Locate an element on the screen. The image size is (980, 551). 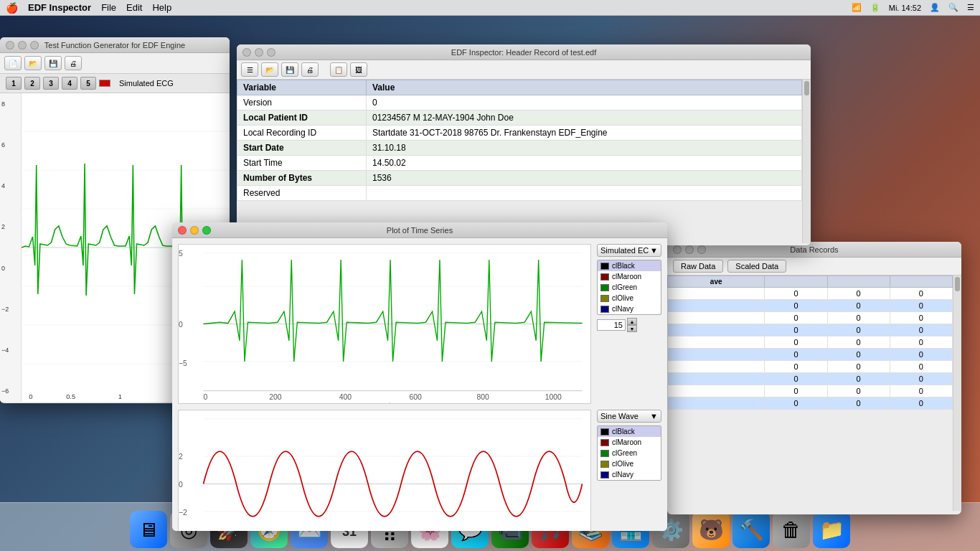
color-item-navy: clNavy is located at coordinates (629, 309).